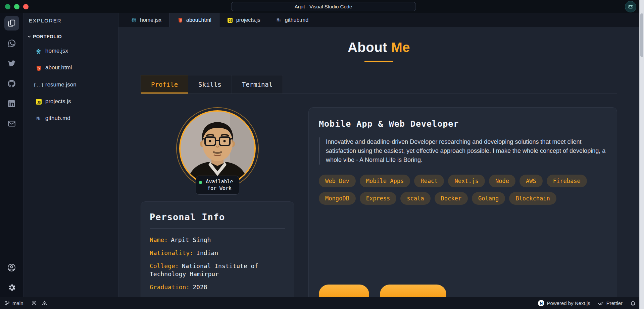  What do you see at coordinates (199, 20) in the screenshot?
I see `tab-label: about.html` at bounding box center [199, 20].